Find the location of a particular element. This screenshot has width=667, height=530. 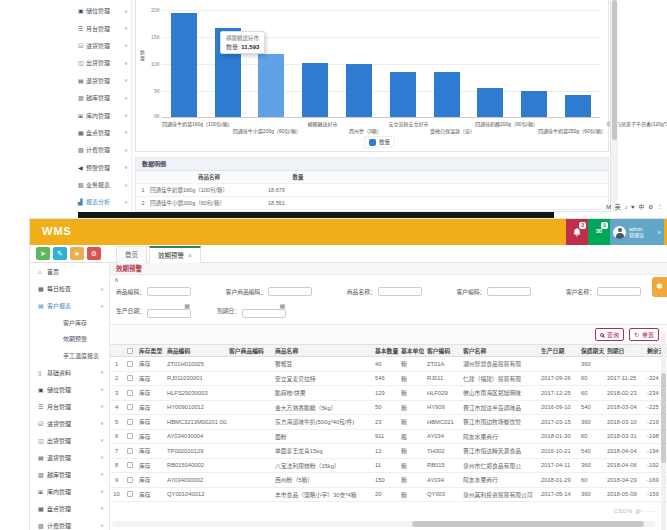

messages-button: ✉ 0 is located at coordinates (599, 232).